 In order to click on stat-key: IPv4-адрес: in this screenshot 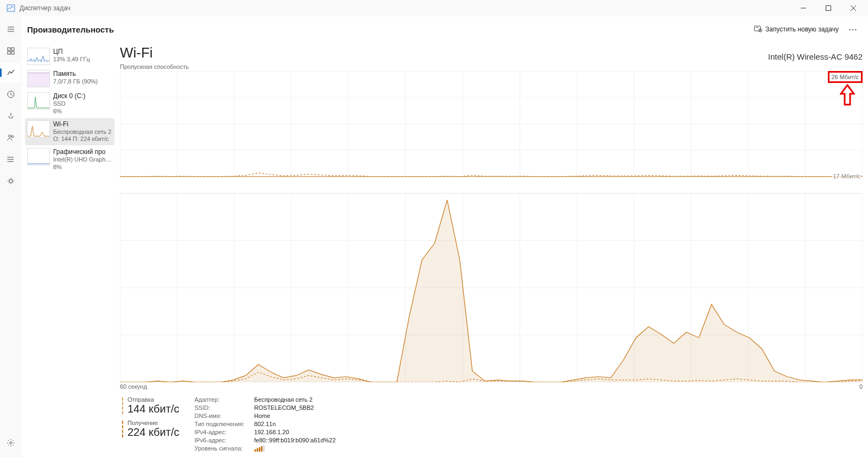, I will do `click(219, 432)`.